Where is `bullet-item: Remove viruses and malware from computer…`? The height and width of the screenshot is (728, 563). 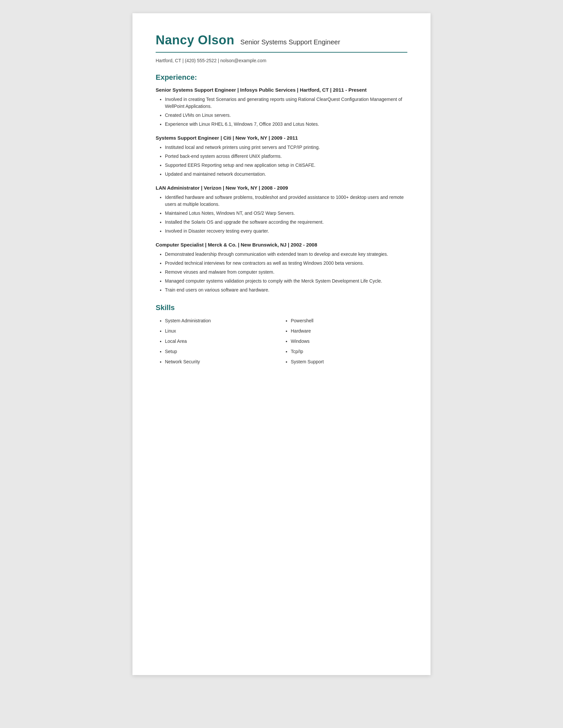
bullet-item: Remove viruses and malware from computer… is located at coordinates (286, 272).